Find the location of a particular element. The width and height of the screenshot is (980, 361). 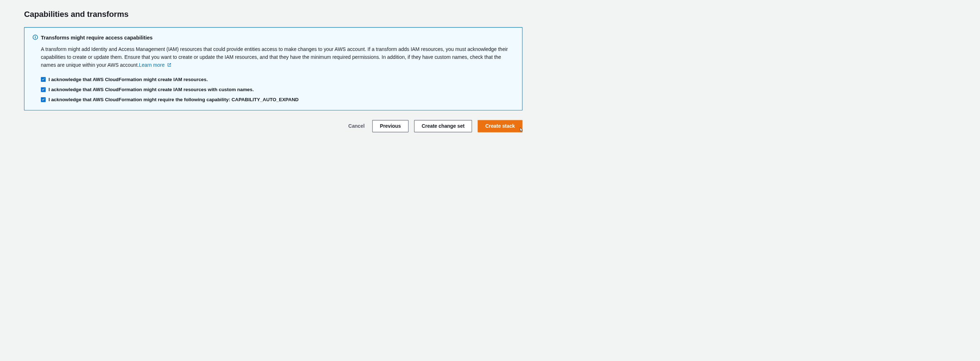

learn-more-label: Learn more is located at coordinates (151, 65).